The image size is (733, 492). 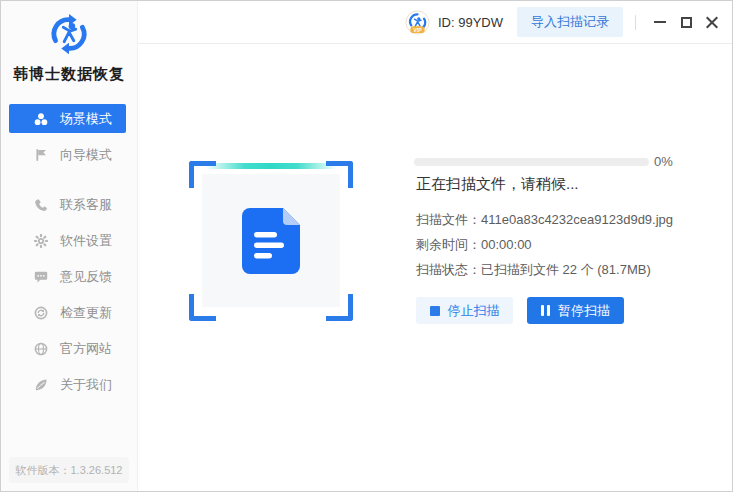 I want to click on version-badge: 软件版本：1.3.26.512, so click(x=69, y=470).